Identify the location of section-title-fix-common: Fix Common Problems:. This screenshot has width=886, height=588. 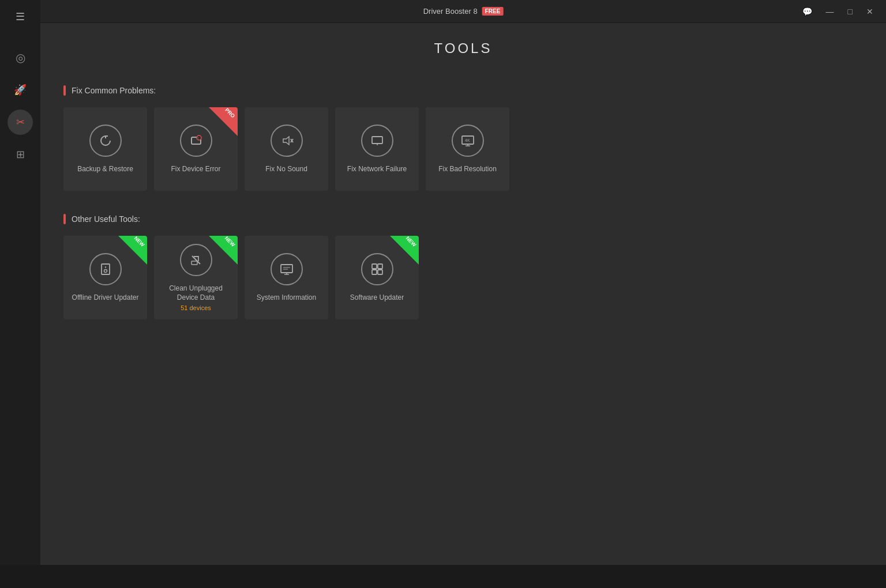
(114, 91).